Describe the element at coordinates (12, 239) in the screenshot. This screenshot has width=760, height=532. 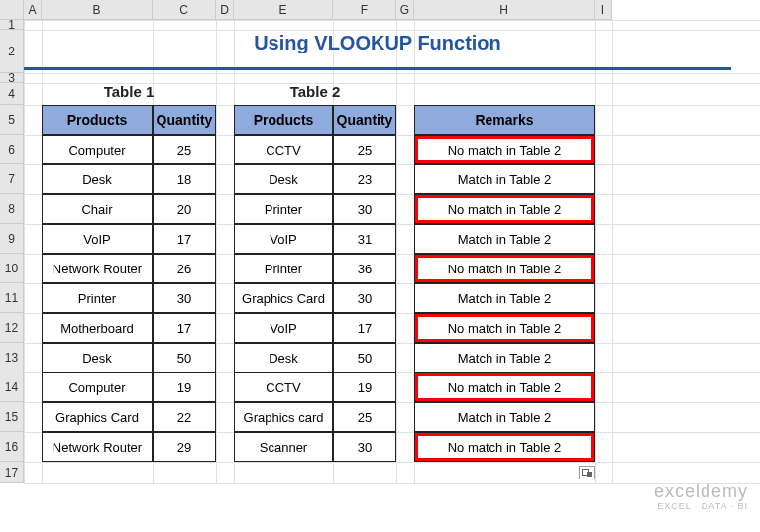
I see `row-header-9: 9` at that location.